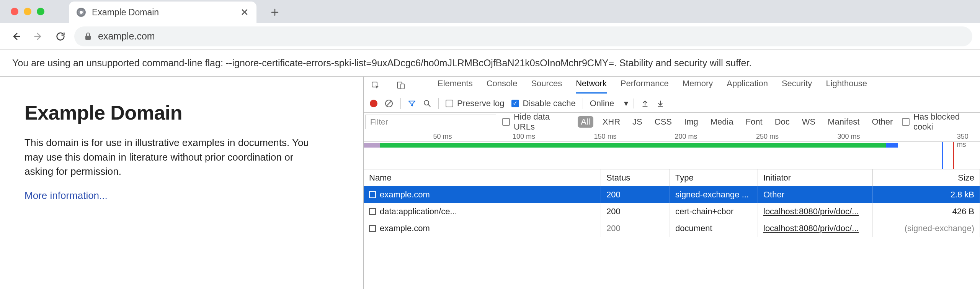 Image resolution: width=980 pixels, height=289 pixels. Describe the element at coordinates (691, 122) in the screenshot. I see `filter-type-img: Img` at that location.